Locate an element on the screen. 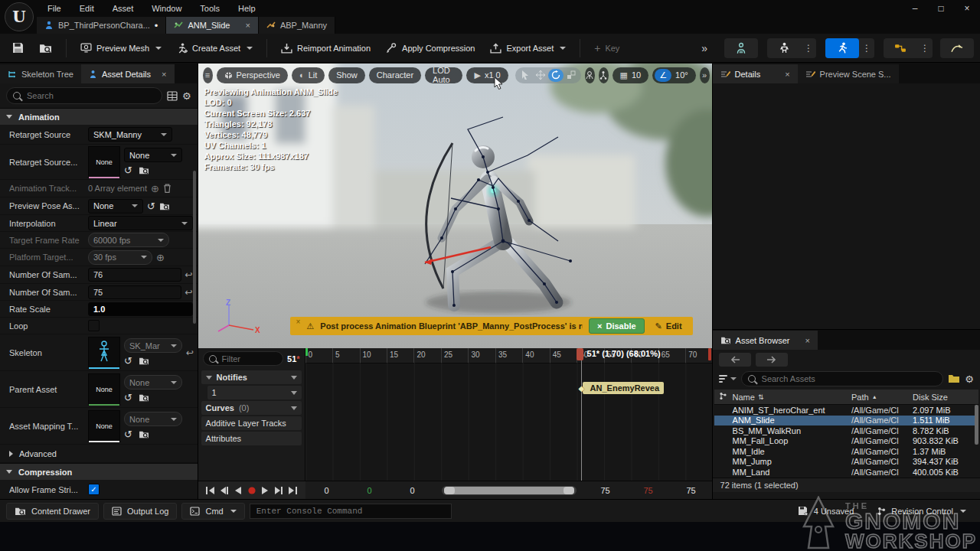 This screenshot has width=980, height=551. menu-item: Asset is located at coordinates (123, 8).